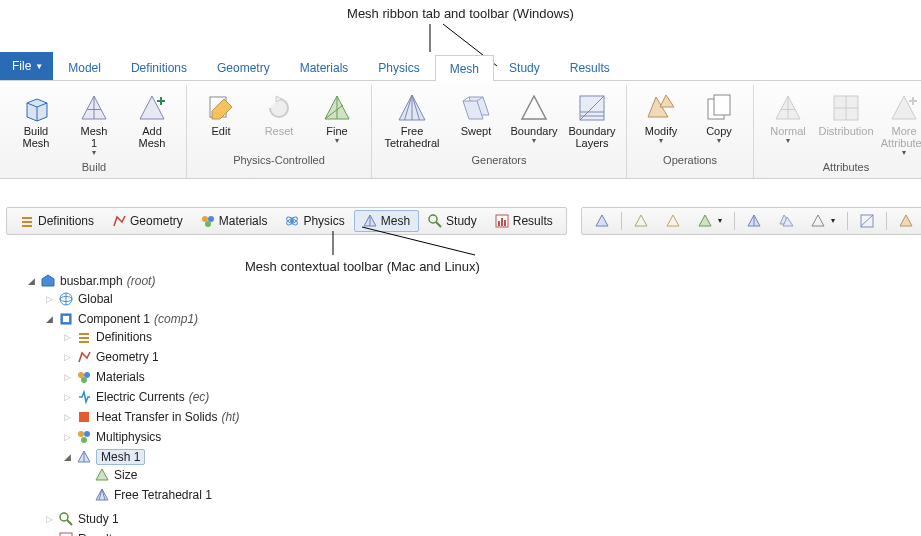 The image size is (921, 536). I want to click on tab-mesh: Mesh, so click(464, 68).